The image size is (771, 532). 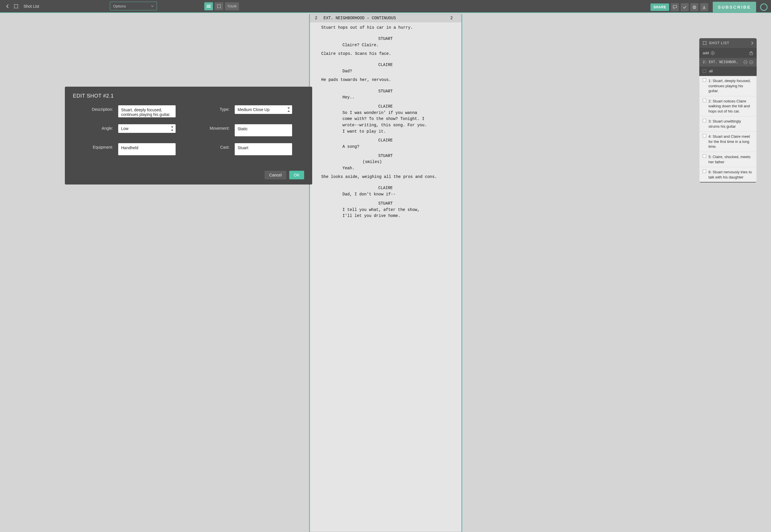 What do you see at coordinates (205, 146) in the screenshot?
I see `cast-label: Cast:` at bounding box center [205, 146].